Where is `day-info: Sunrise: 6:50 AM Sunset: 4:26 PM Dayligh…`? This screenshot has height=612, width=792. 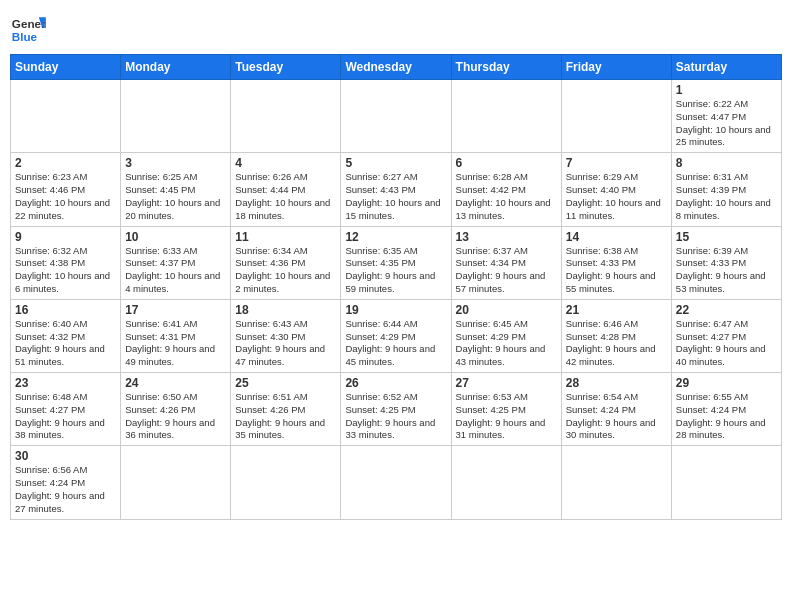 day-info: Sunrise: 6:50 AM Sunset: 4:26 PM Dayligh… is located at coordinates (176, 416).